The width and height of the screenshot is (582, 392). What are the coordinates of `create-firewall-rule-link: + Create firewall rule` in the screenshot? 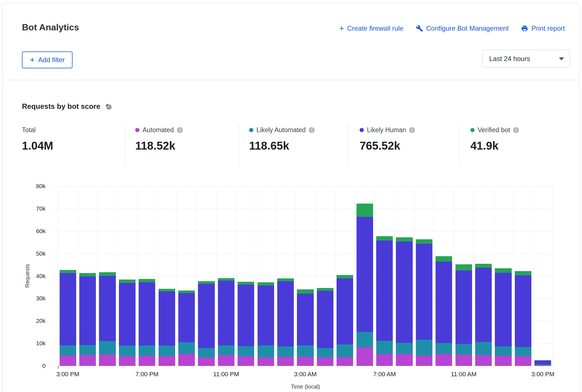 It's located at (371, 28).